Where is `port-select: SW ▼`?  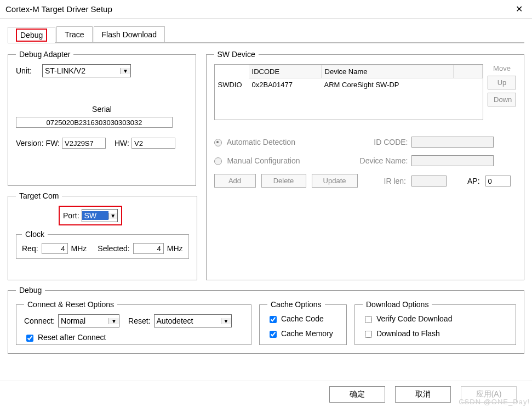 port-select: SW ▼ is located at coordinates (100, 216).